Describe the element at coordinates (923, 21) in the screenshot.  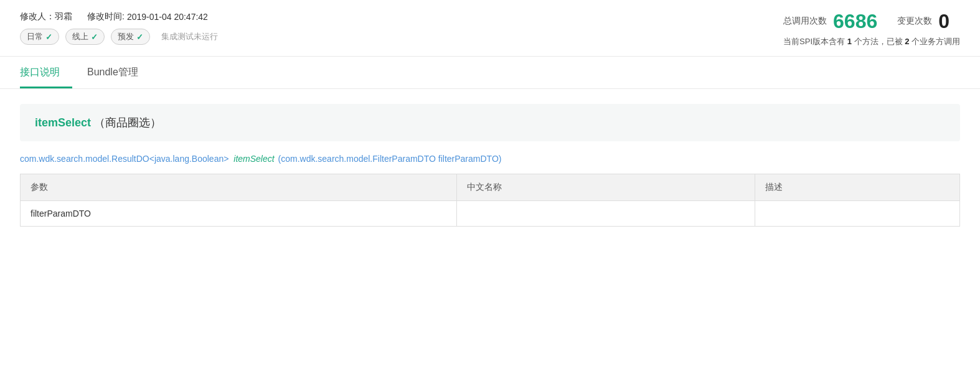
I see `change-count-block: 变更次数 0` at that location.